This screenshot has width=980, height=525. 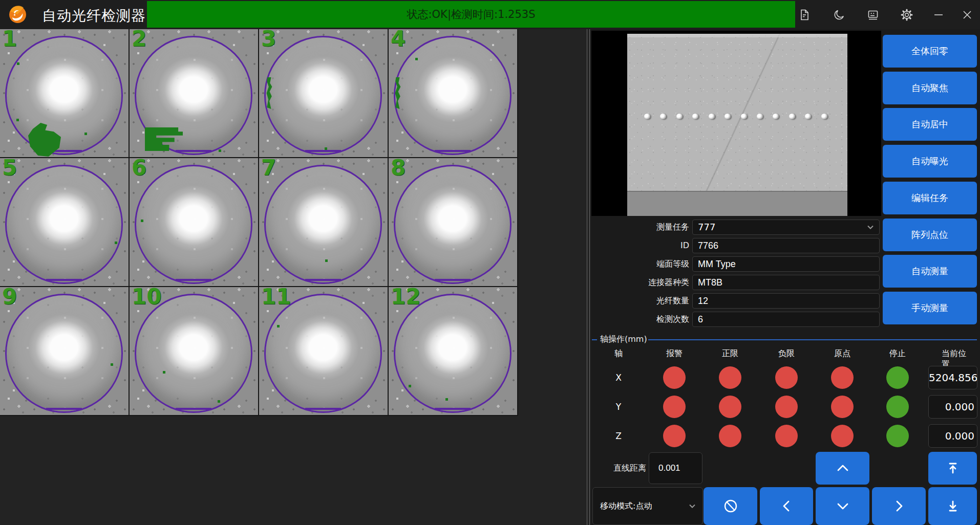 I want to click on id-field, so click(x=786, y=246).